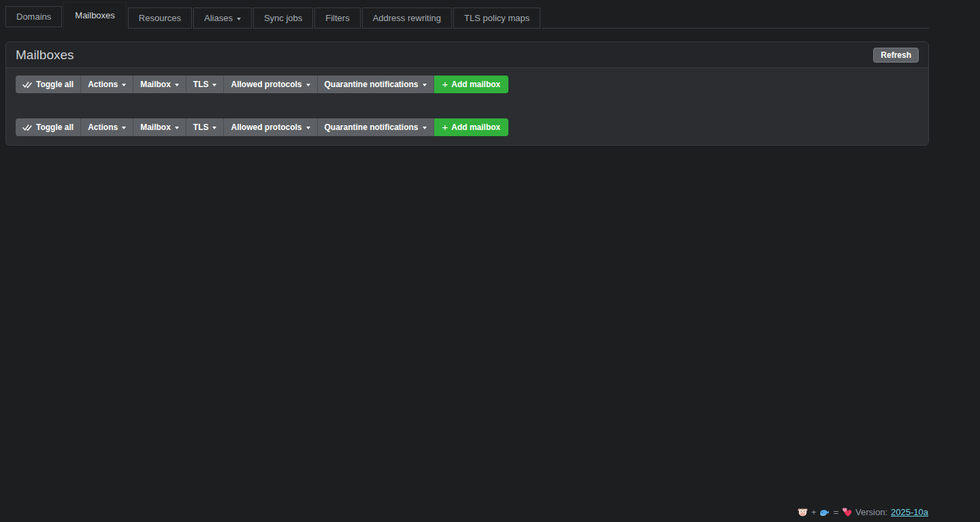 The image size is (980, 522). What do you see at coordinates (262, 127) in the screenshot?
I see `mailbox-toolbar-bottom: Toggle all Actions Mailbox TLS` at bounding box center [262, 127].